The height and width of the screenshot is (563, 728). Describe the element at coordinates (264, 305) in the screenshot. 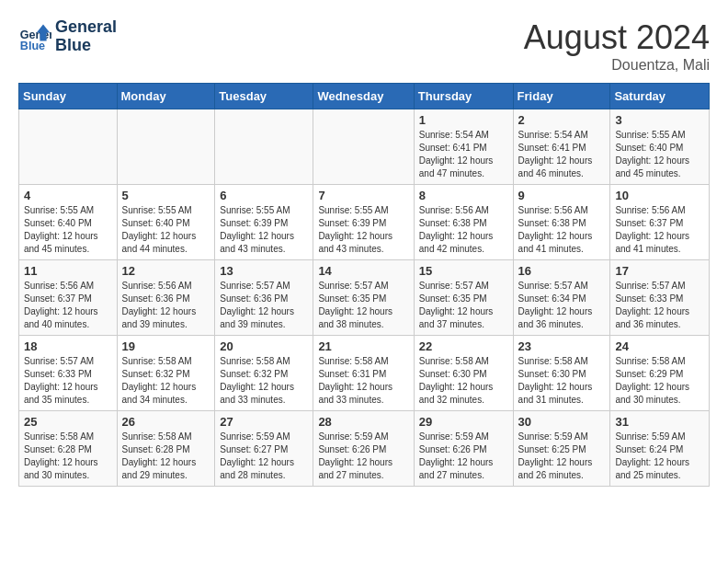

I see `day-info: Sunrise: 5:57 AM Sunset: 6:36 PM Dayligh…` at that location.